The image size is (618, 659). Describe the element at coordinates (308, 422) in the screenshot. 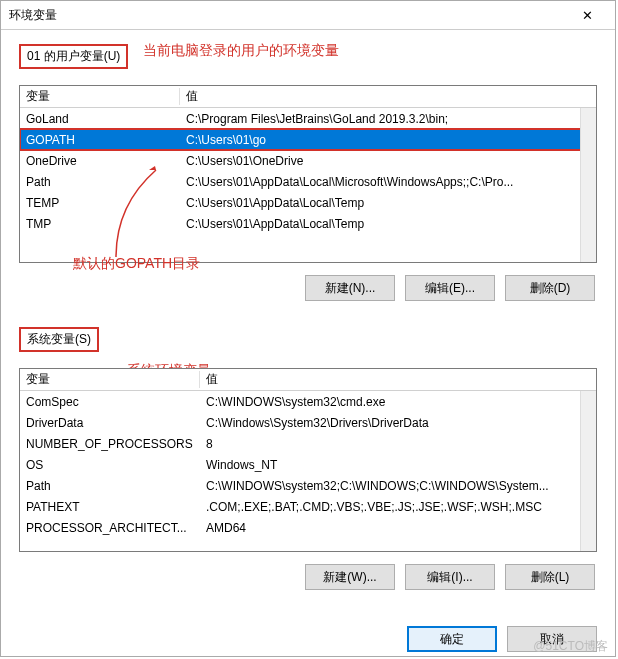

I see `table-row: DriverDataC:\Windows\System32\Drivers\Dr…` at that location.